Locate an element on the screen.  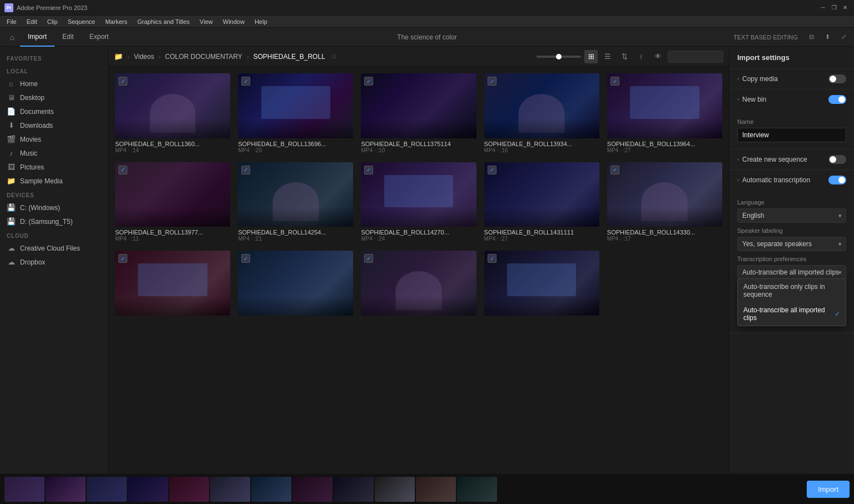
check-box-f7: ✓ is located at coordinates (246, 170).